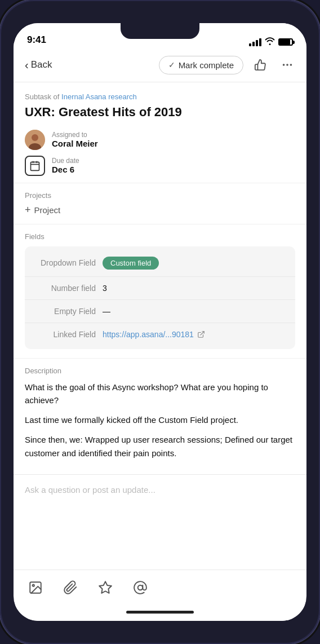 The height and width of the screenshot is (644, 320). Describe the element at coordinates (75, 140) in the screenshot. I see `assignee-meta: Assigned to Coral Meier` at that location.